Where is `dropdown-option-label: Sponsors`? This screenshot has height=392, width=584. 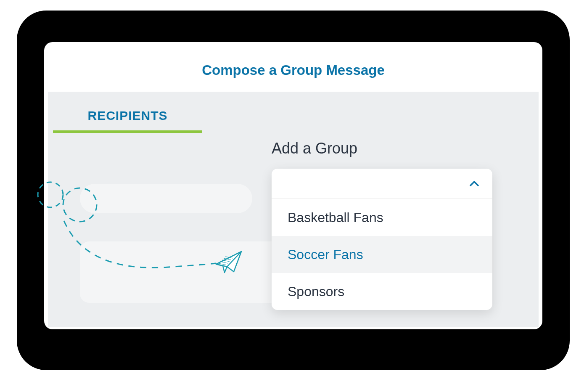
dropdown-option-label: Sponsors is located at coordinates (316, 292).